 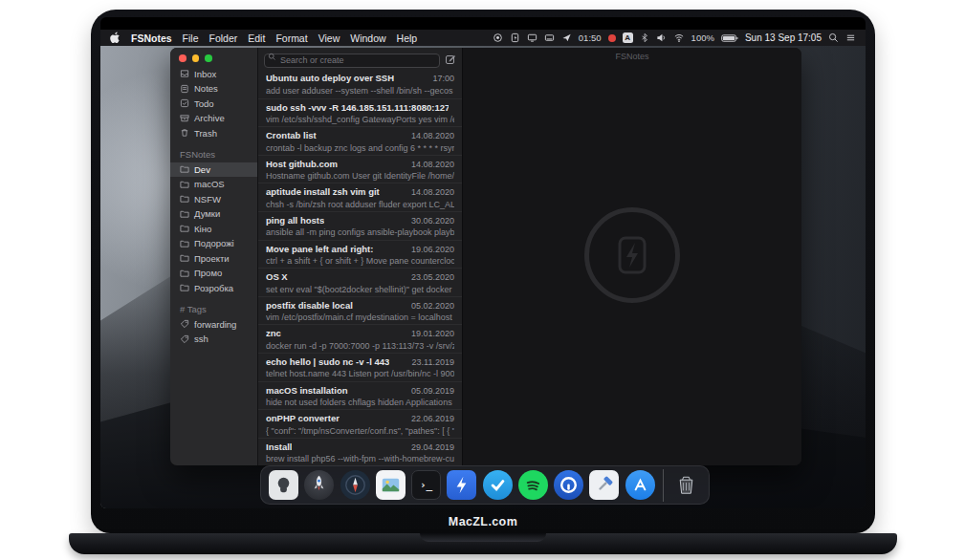 What do you see at coordinates (214, 184) in the screenshot?
I see `sidebar-folder-macos: macOS` at bounding box center [214, 184].